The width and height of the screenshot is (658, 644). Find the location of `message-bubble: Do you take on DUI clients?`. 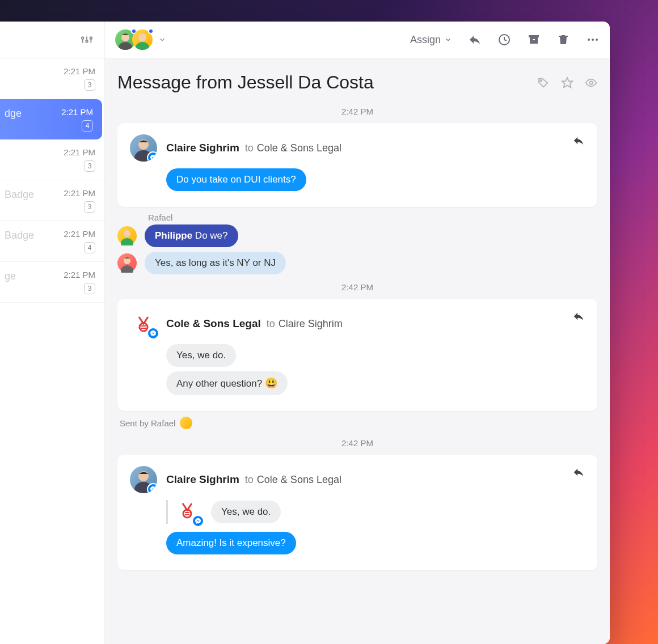

message-bubble: Do you take on DUI clients? is located at coordinates (236, 180).